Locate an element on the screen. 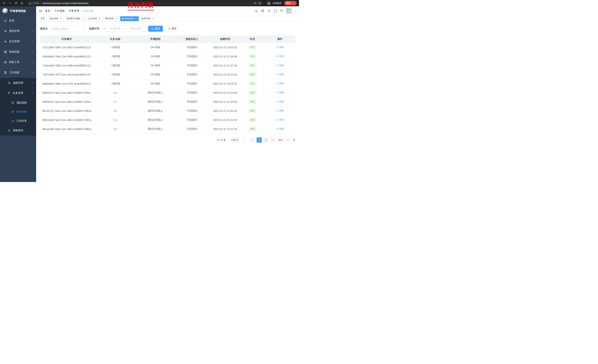 This screenshot has height=364, width=598. chrome-update-button: 更新 ⋮ is located at coordinates (290, 3).